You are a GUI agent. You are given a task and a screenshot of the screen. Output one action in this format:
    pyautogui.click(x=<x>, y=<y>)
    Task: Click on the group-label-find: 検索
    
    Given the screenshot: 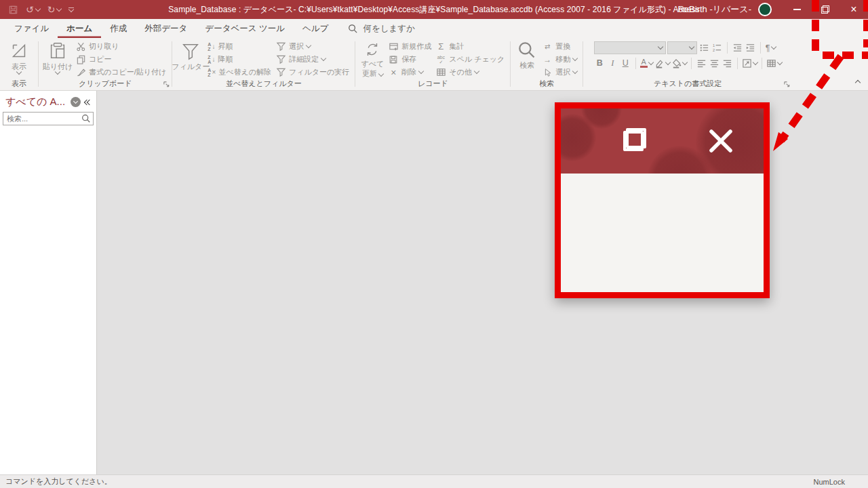 What is the action you would take?
    pyautogui.click(x=547, y=84)
    